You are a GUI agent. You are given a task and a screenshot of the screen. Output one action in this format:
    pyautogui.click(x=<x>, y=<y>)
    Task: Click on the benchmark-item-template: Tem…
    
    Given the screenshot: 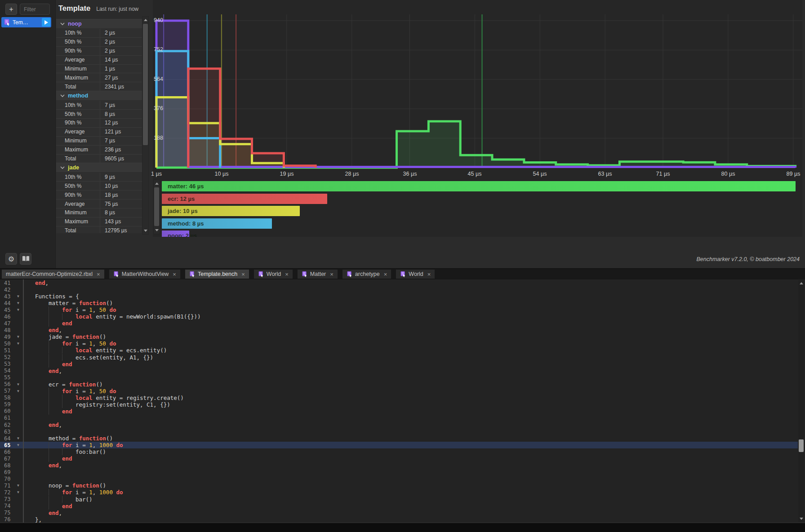 What is the action you would take?
    pyautogui.click(x=26, y=22)
    